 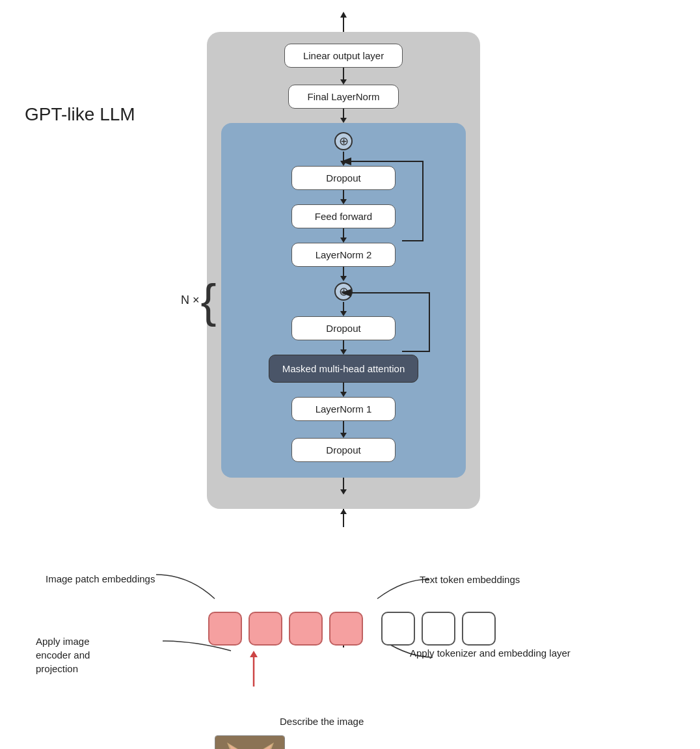 What do you see at coordinates (343, 178) in the screenshot?
I see `dropout-top-box: Dropout` at bounding box center [343, 178].